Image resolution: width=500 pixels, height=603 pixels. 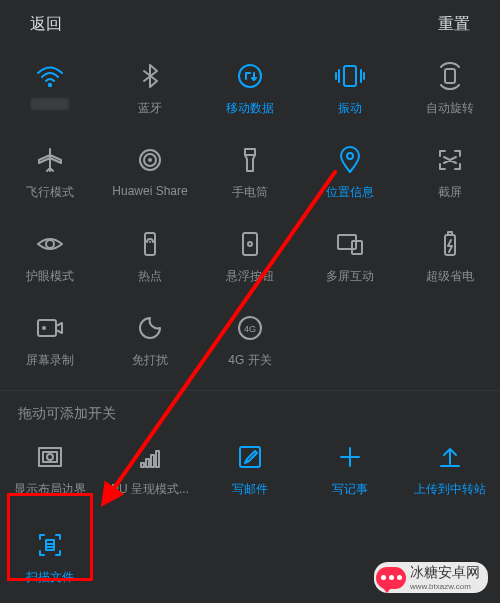 I want to click on rotate-icon, so click(x=450, y=76).